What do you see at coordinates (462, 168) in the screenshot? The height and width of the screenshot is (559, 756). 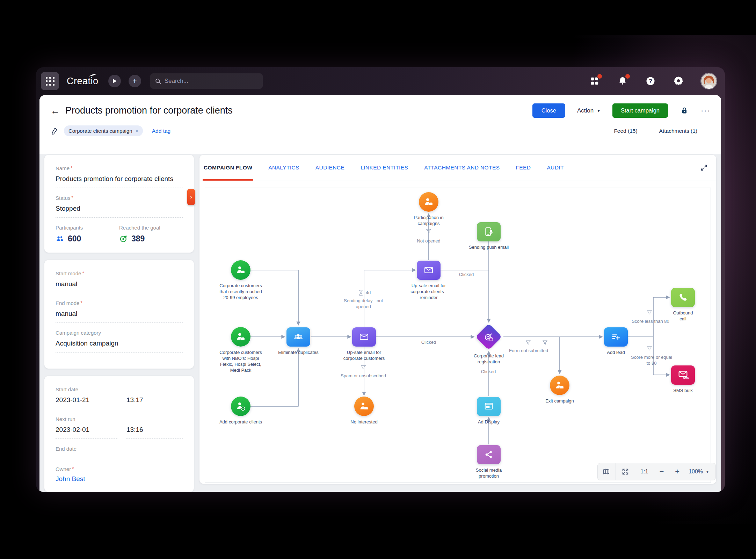 I see `tab-attachments-and-notes: ATTACHMENTS AND NOTES` at bounding box center [462, 168].